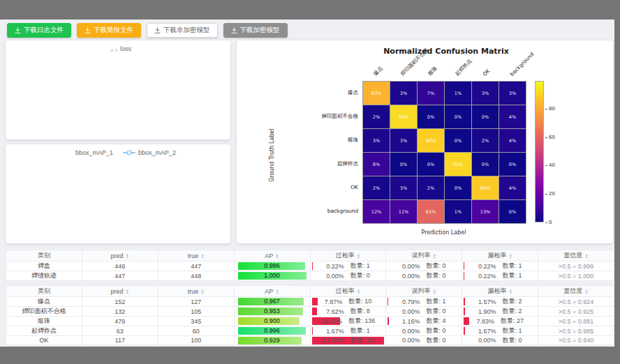 The image size is (620, 364). What do you see at coordinates (195, 276) in the screenshot?
I see `true-cell: 448` at bounding box center [195, 276].